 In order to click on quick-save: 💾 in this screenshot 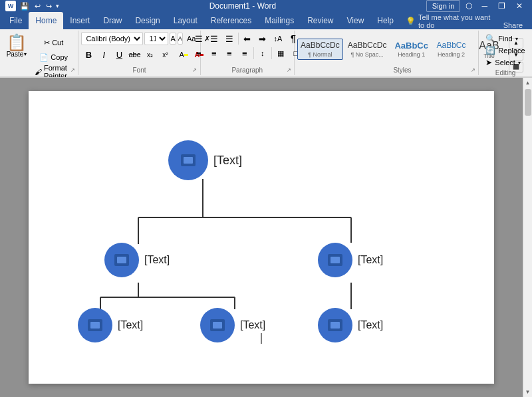, I will do `click(25, 7)`.